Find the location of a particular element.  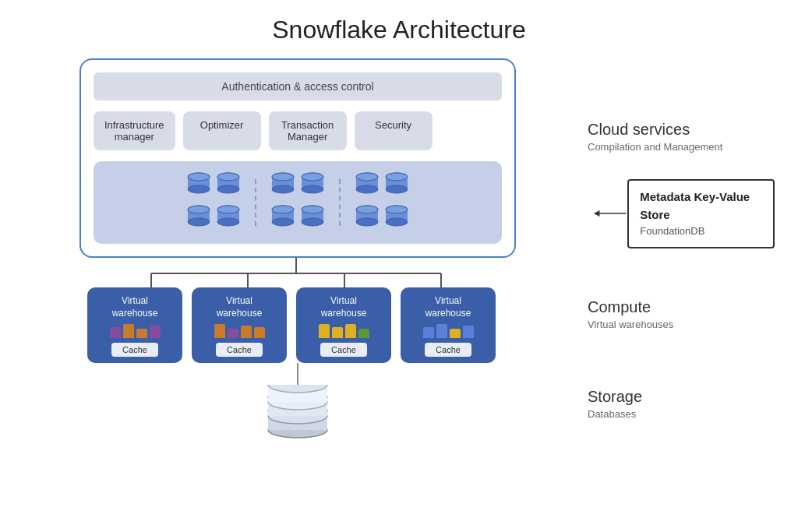

compute-title: Compute is located at coordinates (681, 307).